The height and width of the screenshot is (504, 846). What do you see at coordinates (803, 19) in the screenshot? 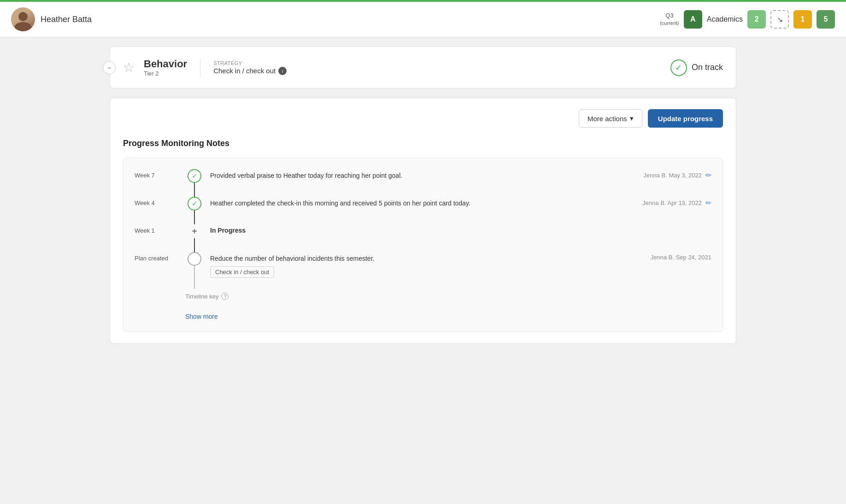
I see `badge-num1: 1` at bounding box center [803, 19].